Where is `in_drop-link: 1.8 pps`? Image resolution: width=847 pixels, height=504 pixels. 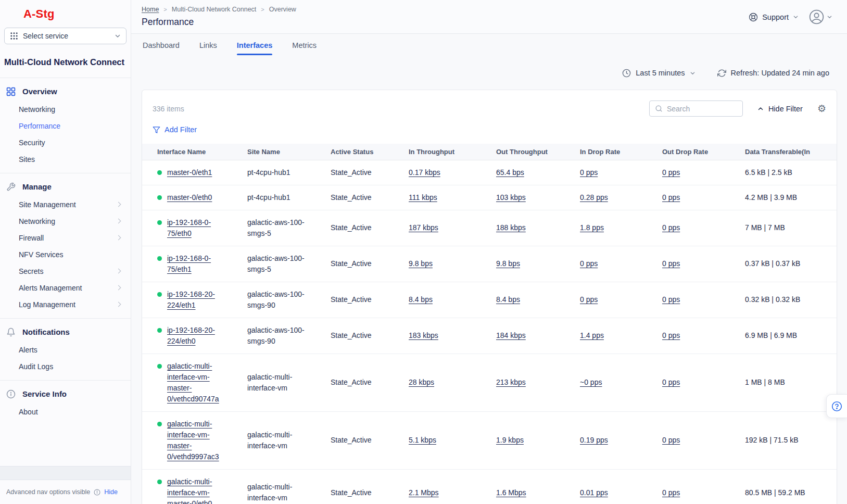
in_drop-link: 1.8 pps is located at coordinates (592, 228).